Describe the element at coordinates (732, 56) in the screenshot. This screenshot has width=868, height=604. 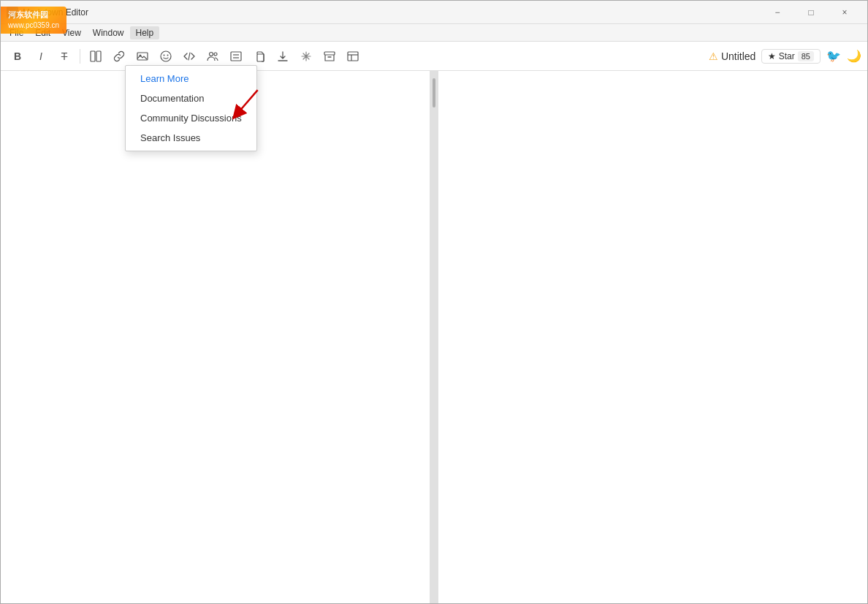
I see `doc-title-area: ⚠ Untitled` at that location.